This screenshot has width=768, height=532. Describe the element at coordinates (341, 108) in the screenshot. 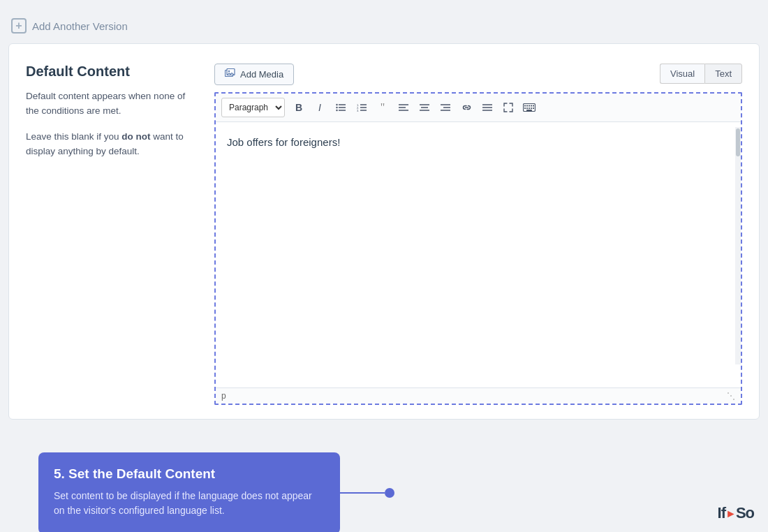

I see `unordered-list-button` at that location.